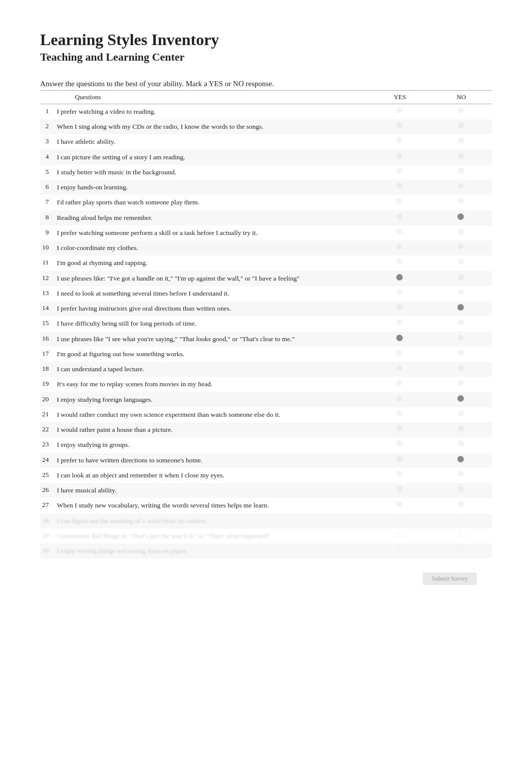 This screenshot has height=782, width=532. What do you see at coordinates (266, 415) in the screenshot?
I see `table-row: 21I would rather conduct my own science …` at bounding box center [266, 415].